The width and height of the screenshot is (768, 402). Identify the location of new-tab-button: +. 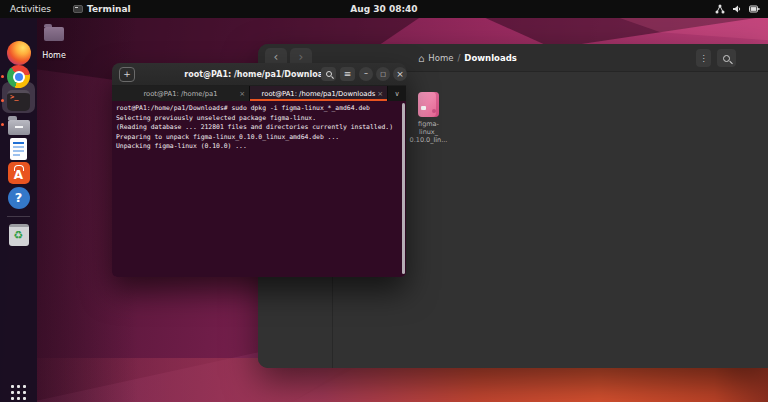
(127, 74).